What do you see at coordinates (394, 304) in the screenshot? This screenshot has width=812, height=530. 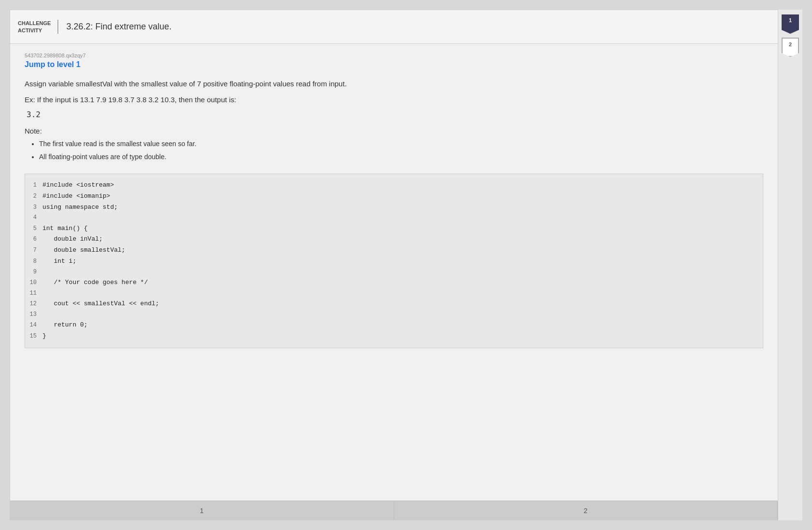 I see `code-line: 12 cout << smallestVal << endl;` at bounding box center [394, 304].